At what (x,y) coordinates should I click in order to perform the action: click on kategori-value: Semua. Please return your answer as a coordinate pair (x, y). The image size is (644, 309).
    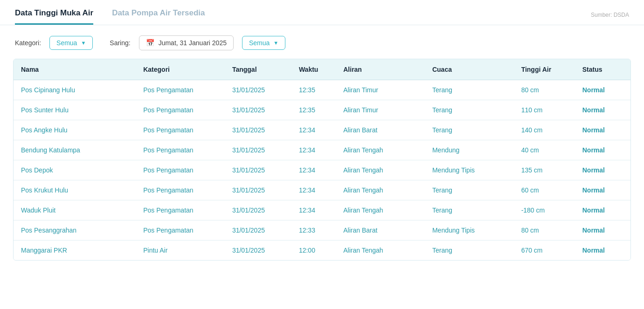
    Looking at the image, I should click on (67, 43).